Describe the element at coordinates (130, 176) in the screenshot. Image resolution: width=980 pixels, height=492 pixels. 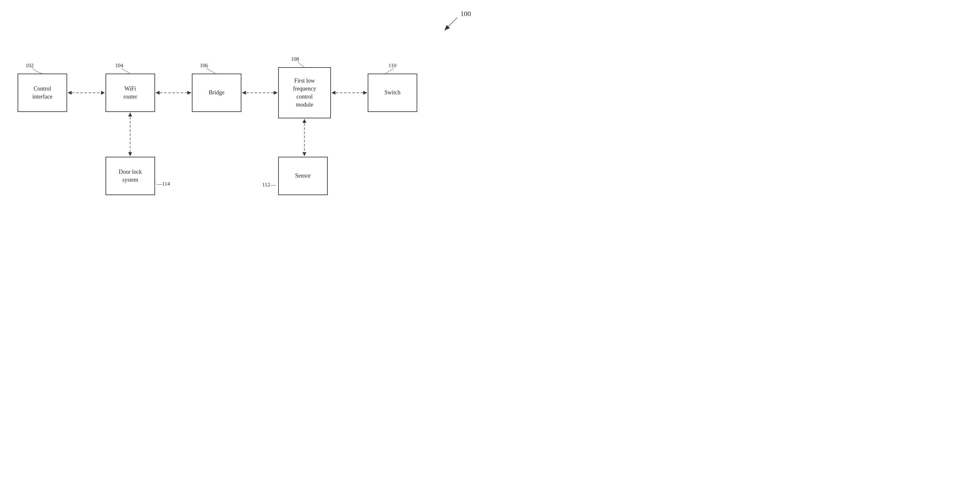
I see `door-lock-box: Door locksystem` at that location.